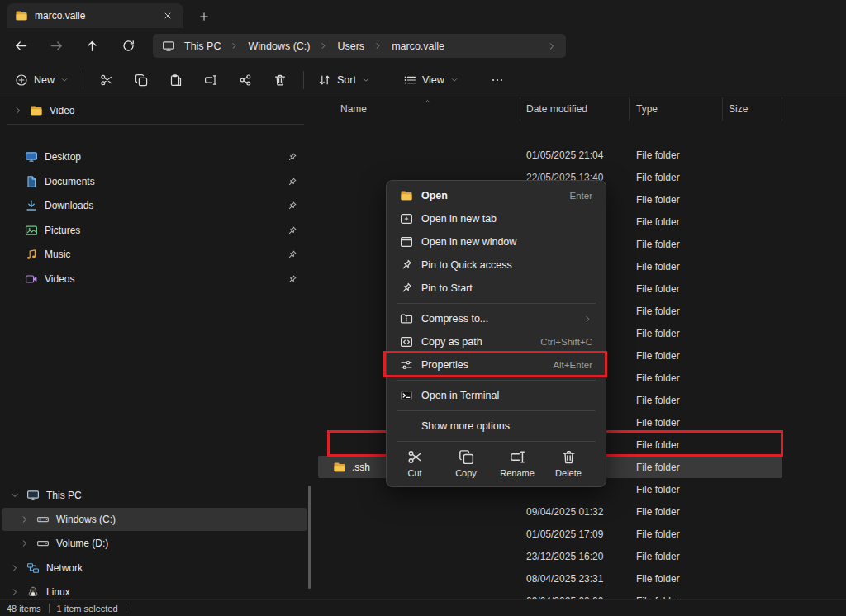 The height and width of the screenshot is (616, 846). I want to click on context-menu-item-open-in-new-tab: Open in new tab, so click(496, 219).